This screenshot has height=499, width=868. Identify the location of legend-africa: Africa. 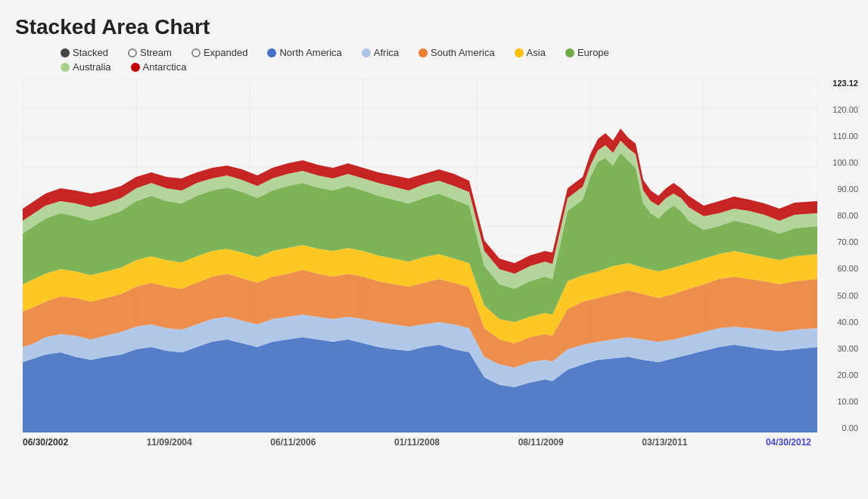
(380, 53).